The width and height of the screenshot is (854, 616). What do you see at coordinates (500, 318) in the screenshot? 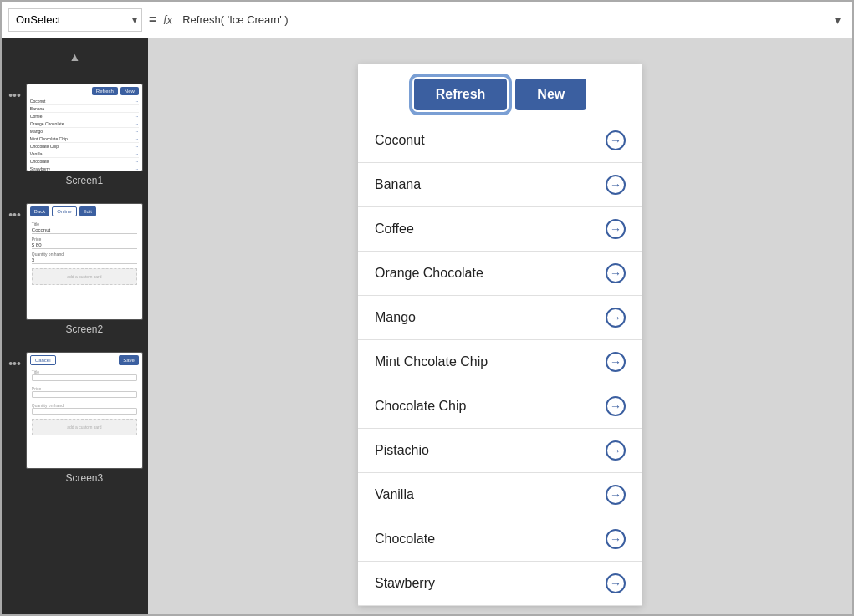
I see `list-item: Mango →` at bounding box center [500, 318].